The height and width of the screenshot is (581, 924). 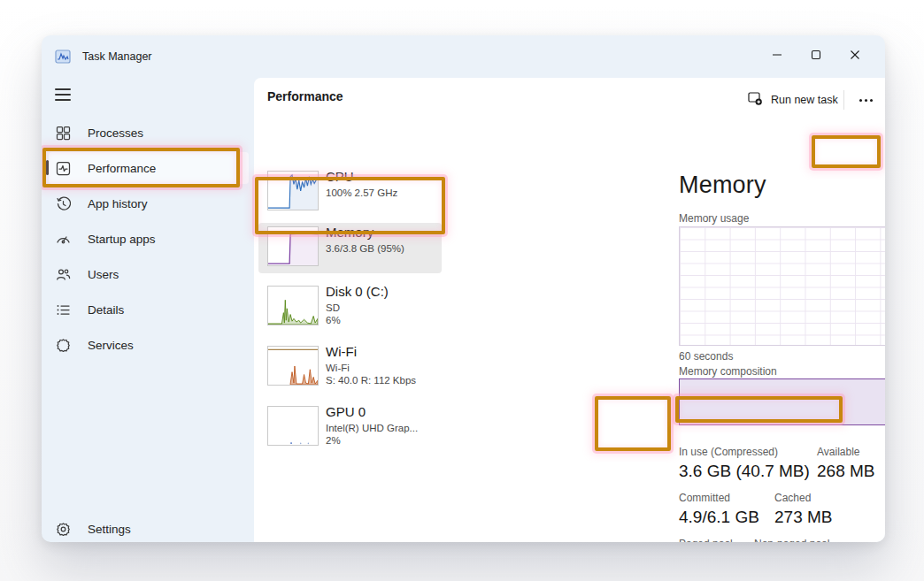 What do you see at coordinates (793, 100) in the screenshot?
I see `run-new-task-button: Run new task` at bounding box center [793, 100].